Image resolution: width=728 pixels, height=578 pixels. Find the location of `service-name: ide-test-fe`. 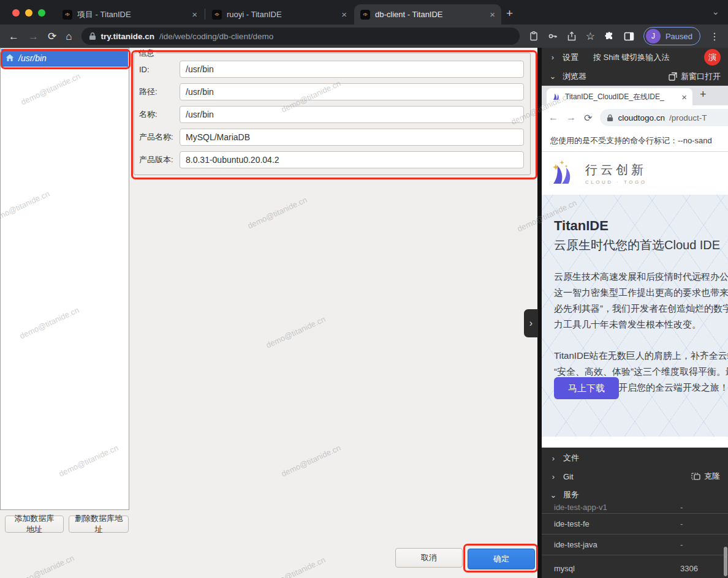

service-name: ide-test-fe is located at coordinates (572, 524).